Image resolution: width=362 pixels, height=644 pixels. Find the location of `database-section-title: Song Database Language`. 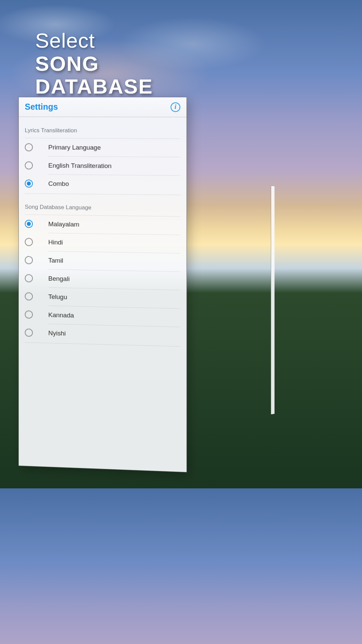

database-section-title: Song Database Language is located at coordinates (103, 205).